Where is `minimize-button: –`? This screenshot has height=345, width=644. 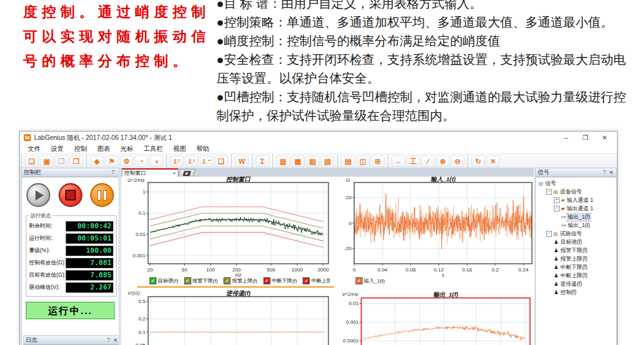
minimize-button: – is located at coordinates (566, 138).